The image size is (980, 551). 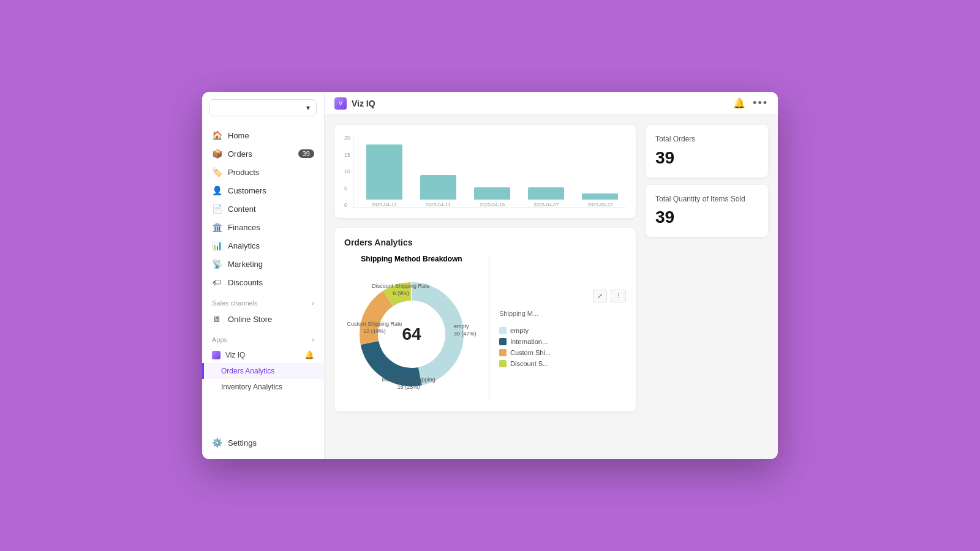 What do you see at coordinates (263, 246) in the screenshot?
I see `sidebar-item-analytics: 📊 Analytics` at bounding box center [263, 246].